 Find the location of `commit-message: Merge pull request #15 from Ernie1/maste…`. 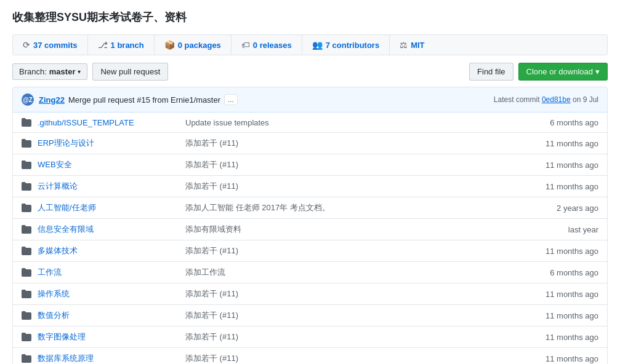

commit-message: Merge pull request #15 from Ernie1/maste… is located at coordinates (144, 100).